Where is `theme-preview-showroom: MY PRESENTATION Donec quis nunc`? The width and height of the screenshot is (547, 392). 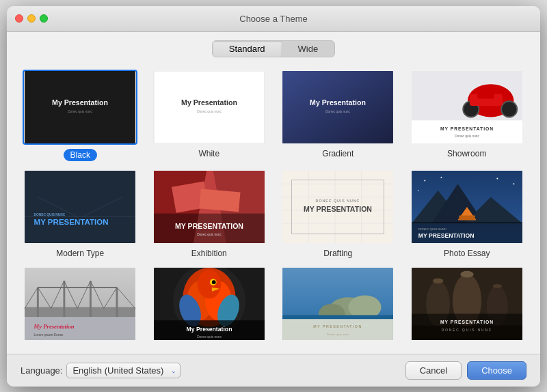
theme-preview-showroom: MY PRESENTATION Donec quis nunc is located at coordinates (467, 107).